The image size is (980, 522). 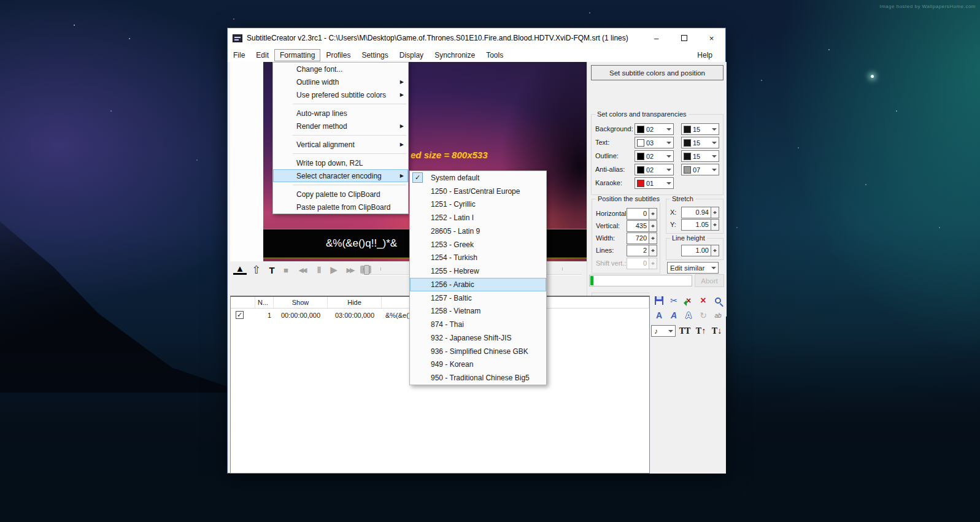 I want to click on text-tool-icon: T, so click(x=272, y=270).